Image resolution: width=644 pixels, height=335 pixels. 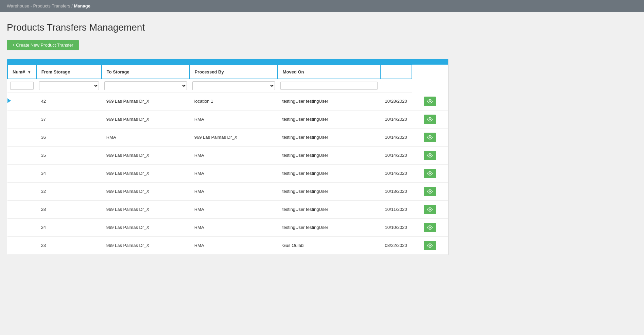 What do you see at coordinates (329, 72) in the screenshot?
I see `col-header-moved-on: Moved On` at bounding box center [329, 72].